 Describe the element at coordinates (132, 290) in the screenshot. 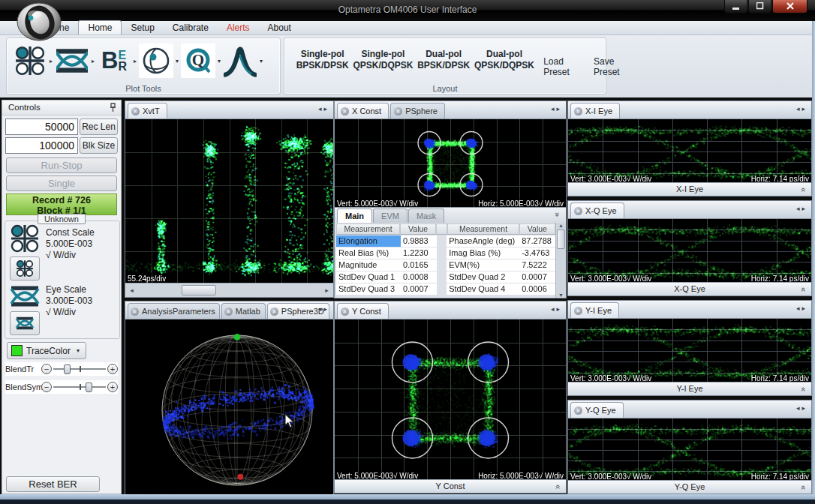

I see `scroll-left-icon: ◂` at that location.